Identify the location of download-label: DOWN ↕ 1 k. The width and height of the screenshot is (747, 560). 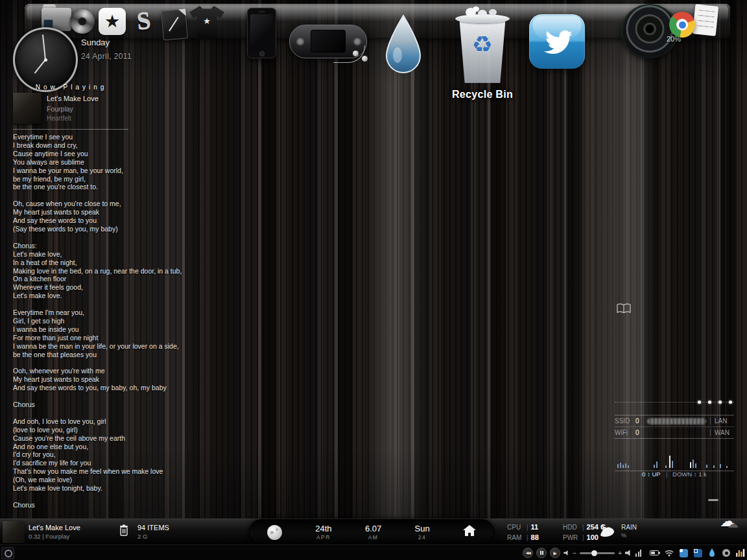
(690, 474).